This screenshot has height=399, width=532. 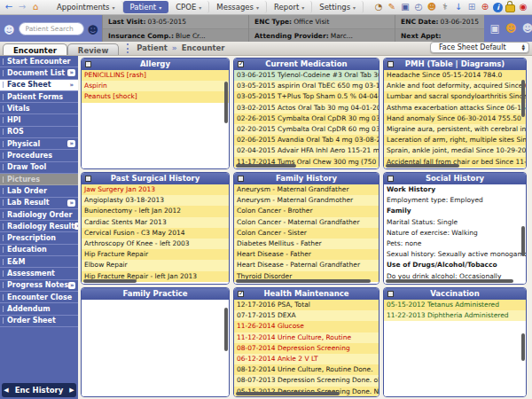 I want to click on list-item: Bunionectomy - left Jan 2012, so click(x=155, y=211).